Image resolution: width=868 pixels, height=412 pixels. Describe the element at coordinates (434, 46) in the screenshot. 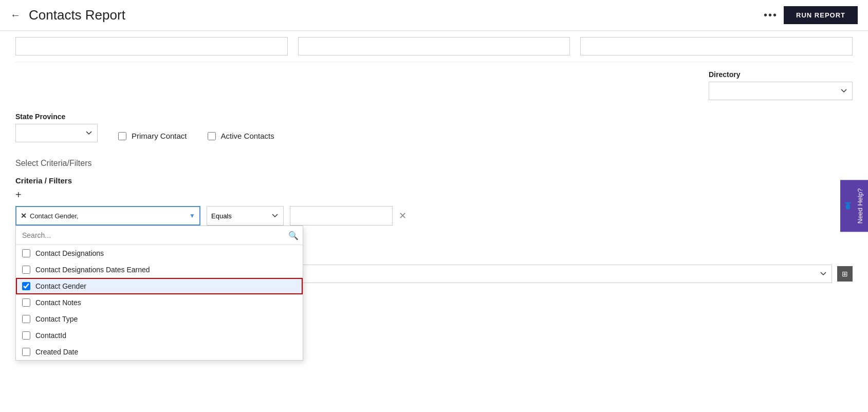

I see `top-filters` at that location.